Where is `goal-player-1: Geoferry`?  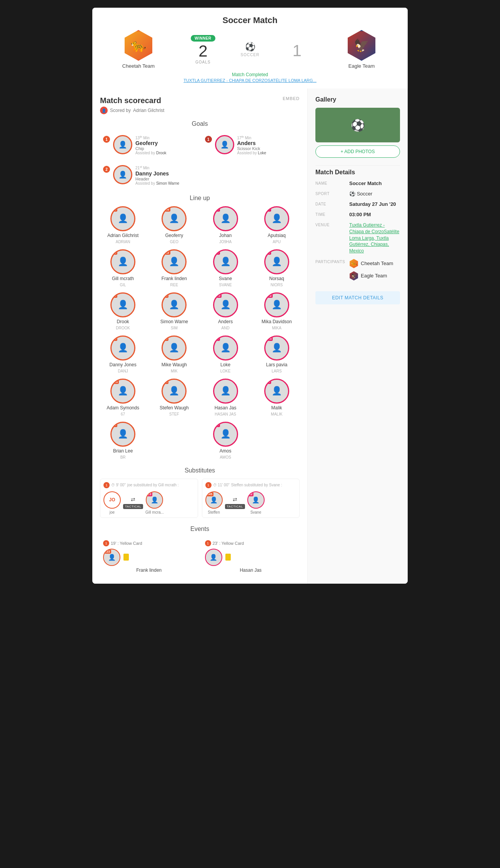
goal-player-1: Geoferry is located at coordinates (165, 143).